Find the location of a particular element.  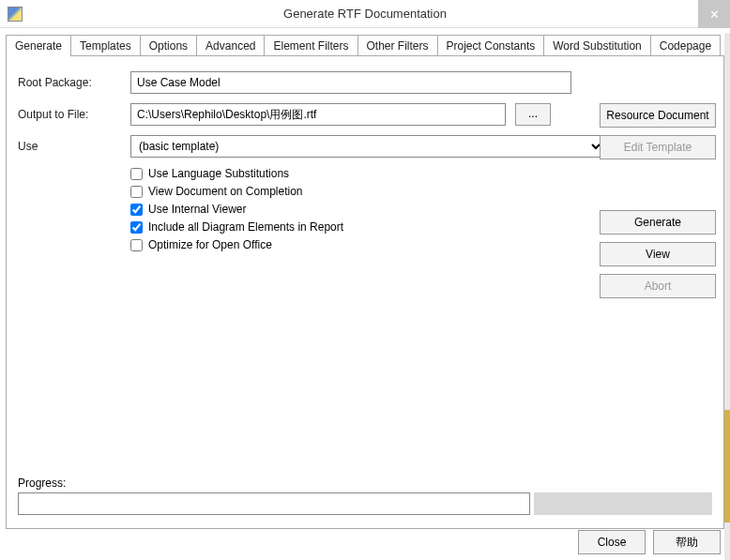

close-icon: ✕ is located at coordinates (714, 14).